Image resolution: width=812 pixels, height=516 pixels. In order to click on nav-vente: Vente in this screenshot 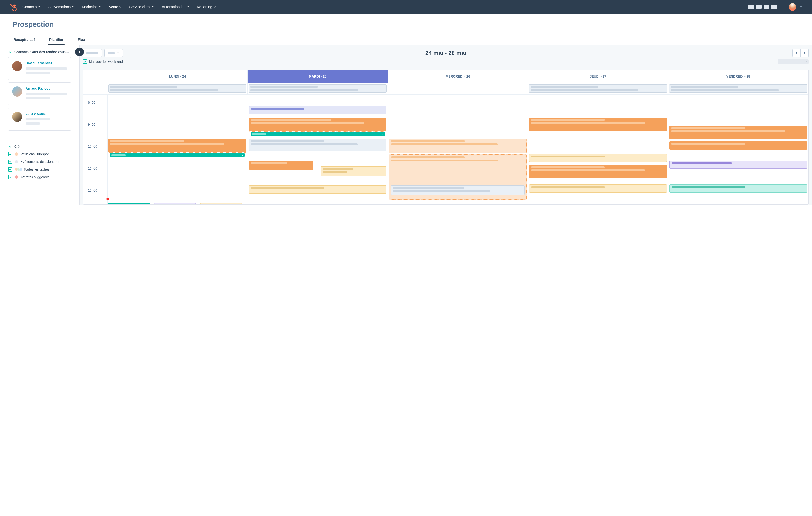, I will do `click(115, 7)`.